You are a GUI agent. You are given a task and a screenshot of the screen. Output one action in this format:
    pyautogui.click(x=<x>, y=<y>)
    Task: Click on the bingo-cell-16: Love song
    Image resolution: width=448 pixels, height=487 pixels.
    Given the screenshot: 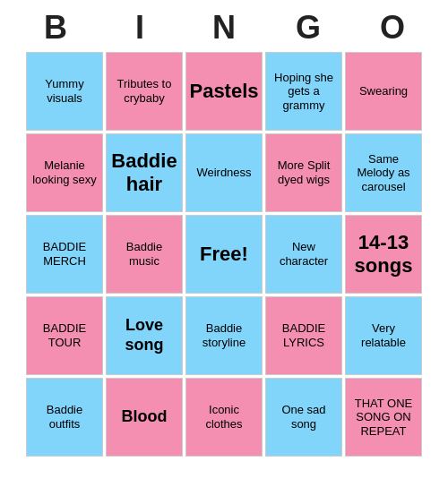 What is the action you would take?
    pyautogui.click(x=144, y=336)
    